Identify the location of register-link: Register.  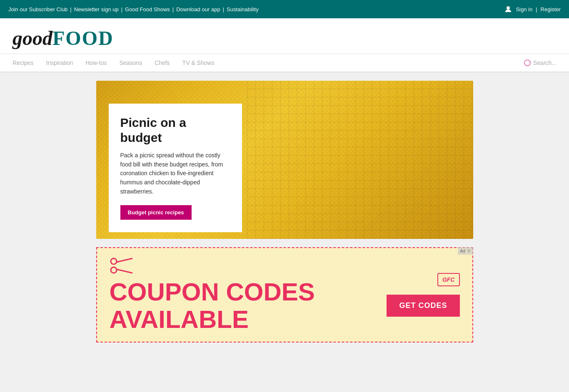
(551, 9).